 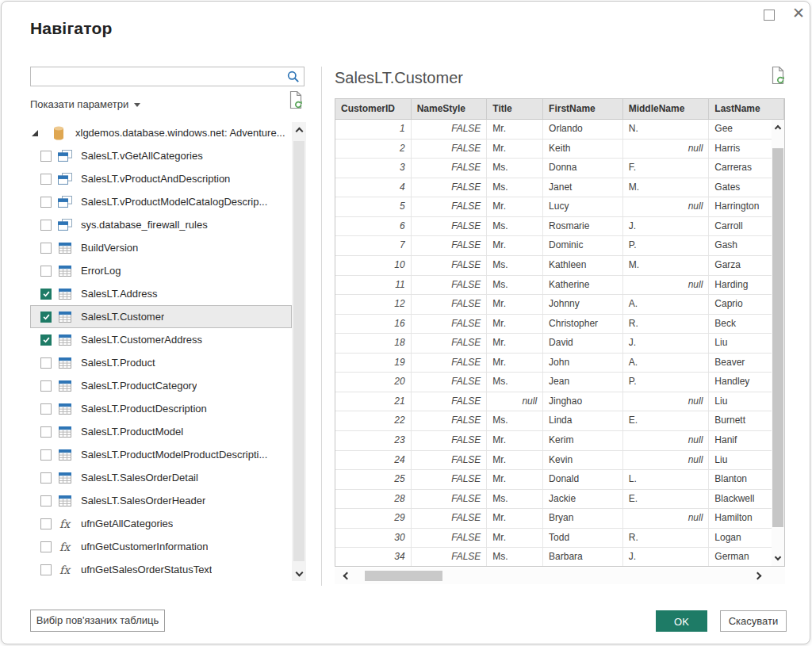 I want to click on table-cell: 1, so click(x=373, y=129).